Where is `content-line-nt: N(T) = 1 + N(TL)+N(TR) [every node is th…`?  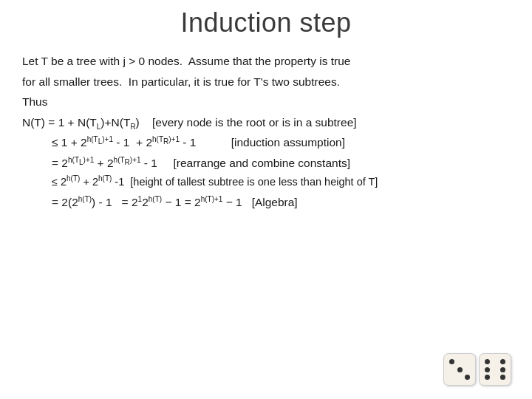
content-line-nt: N(T) = 1 + N(TL)+N(TR) [every node is th… is located at coordinates (266, 123).